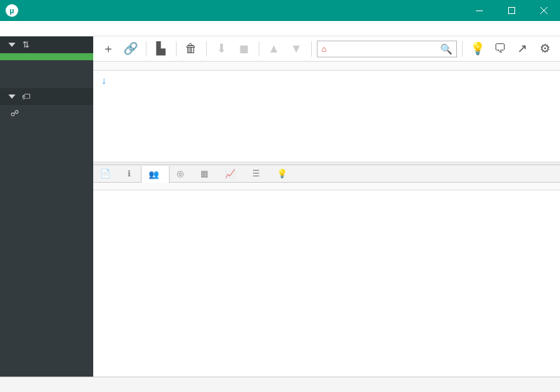 The width and height of the screenshot is (560, 392). What do you see at coordinates (512, 10) in the screenshot?
I see `maximize-button` at bounding box center [512, 10].